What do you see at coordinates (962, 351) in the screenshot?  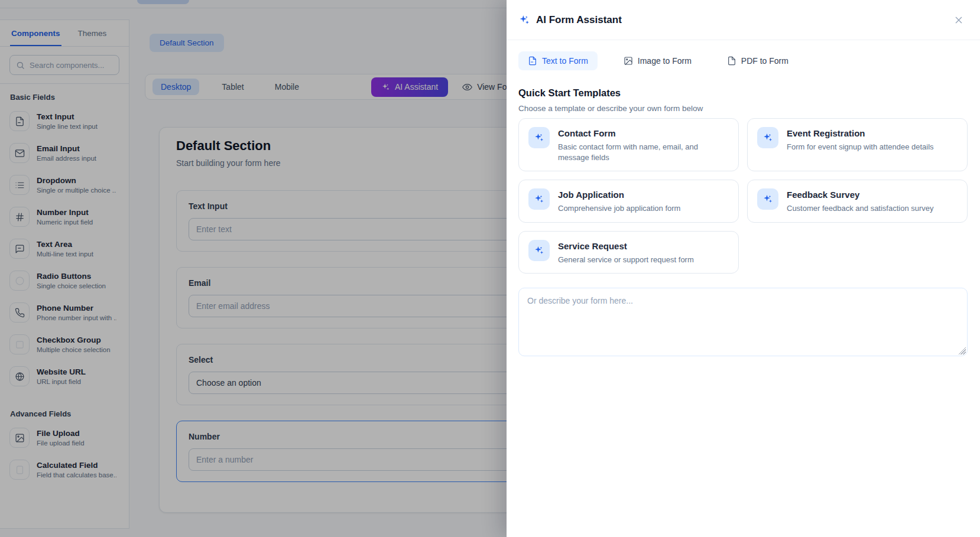 I see `resize-handle` at bounding box center [962, 351].